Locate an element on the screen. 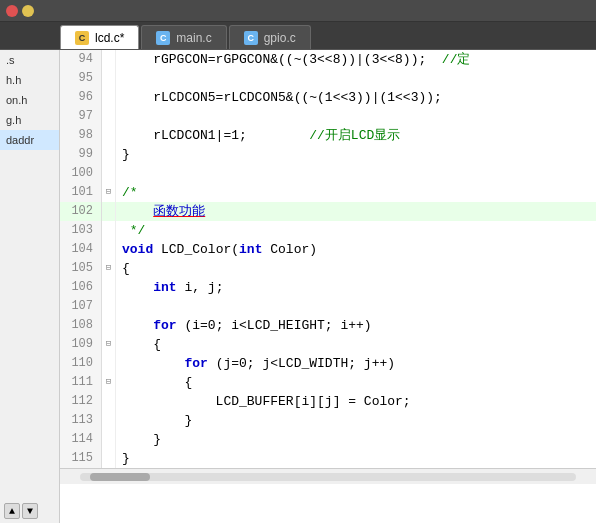 This screenshot has height=523, width=596. horizontal-scrollbar is located at coordinates (328, 476).